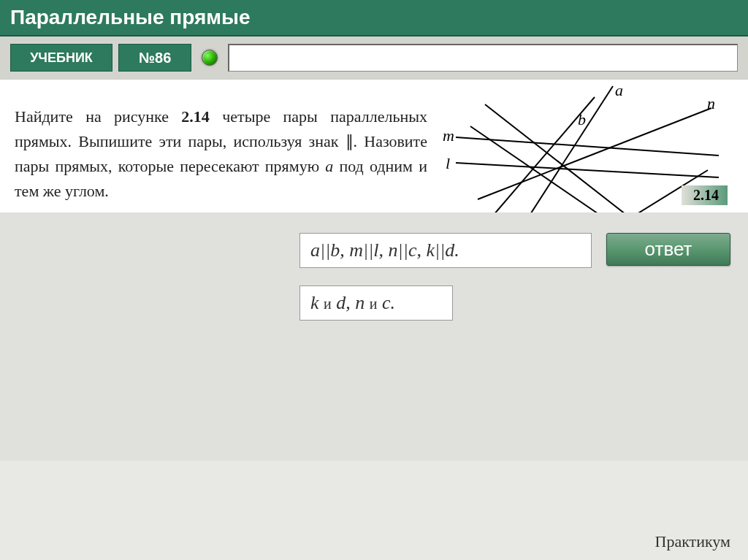 This screenshot has width=748, height=560. What do you see at coordinates (668, 250) in the screenshot?
I see `answer-button: ответ` at bounding box center [668, 250].